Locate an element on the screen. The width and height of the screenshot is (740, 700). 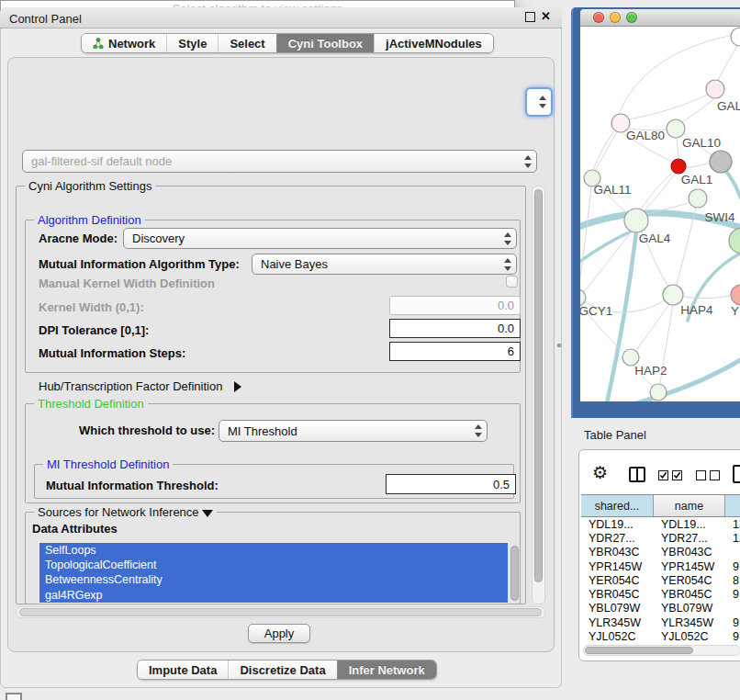
table-row: YBR045CYBR045C9. is located at coordinates (661, 593).